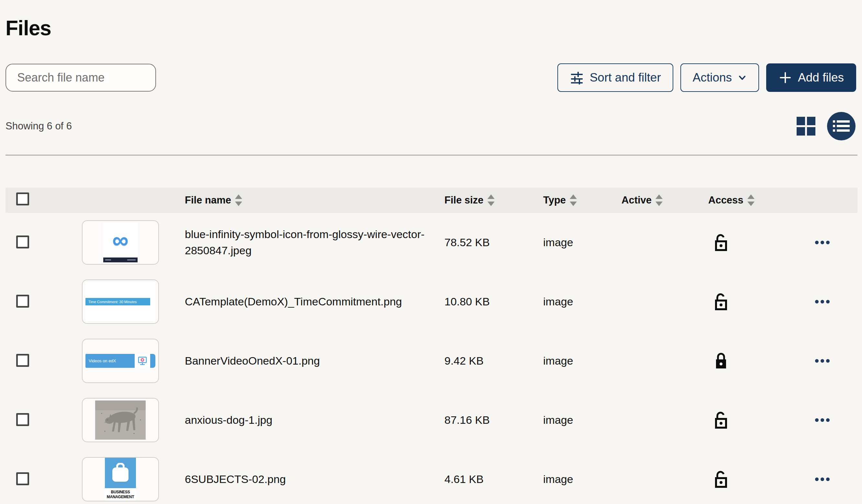 This screenshot has height=504, width=862. Describe the element at coordinates (806, 126) in the screenshot. I see `grid-view-button` at that location.